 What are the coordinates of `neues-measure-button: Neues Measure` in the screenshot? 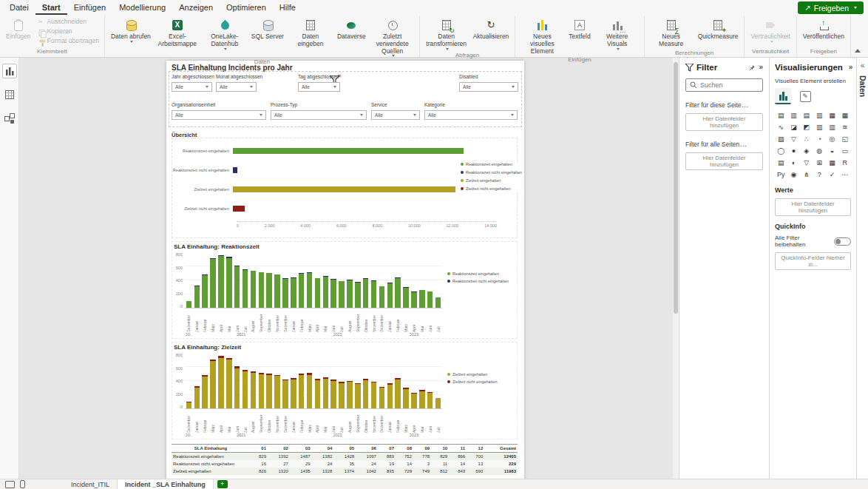 It's located at (671, 33).